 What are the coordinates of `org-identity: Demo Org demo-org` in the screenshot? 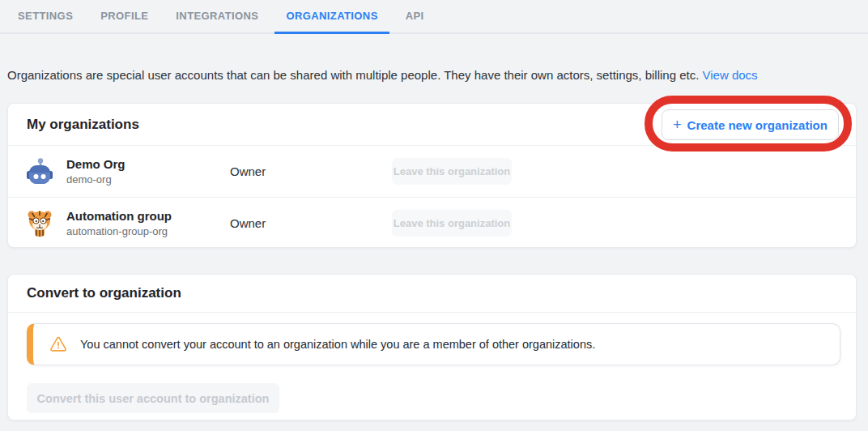 It's located at (96, 172).